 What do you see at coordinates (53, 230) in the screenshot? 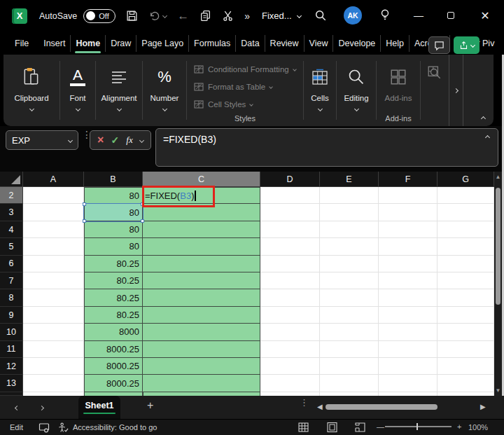
I see `cell-A4` at bounding box center [53, 230].